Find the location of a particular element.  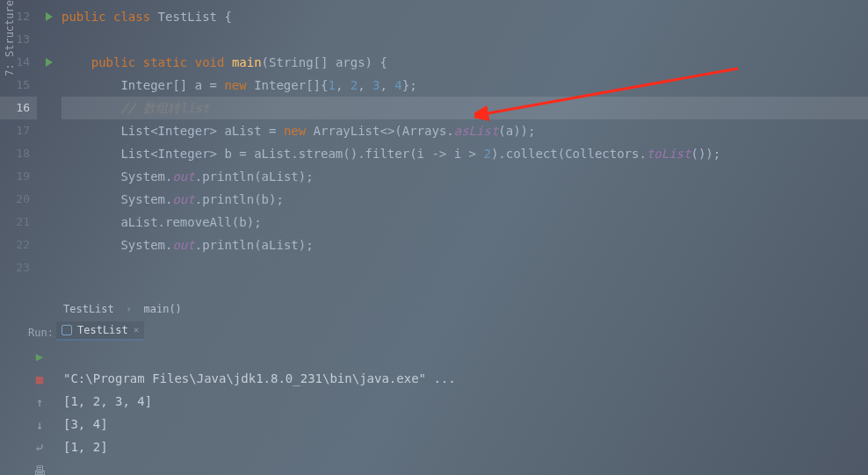

line-number: 21 is located at coordinates (18, 222).